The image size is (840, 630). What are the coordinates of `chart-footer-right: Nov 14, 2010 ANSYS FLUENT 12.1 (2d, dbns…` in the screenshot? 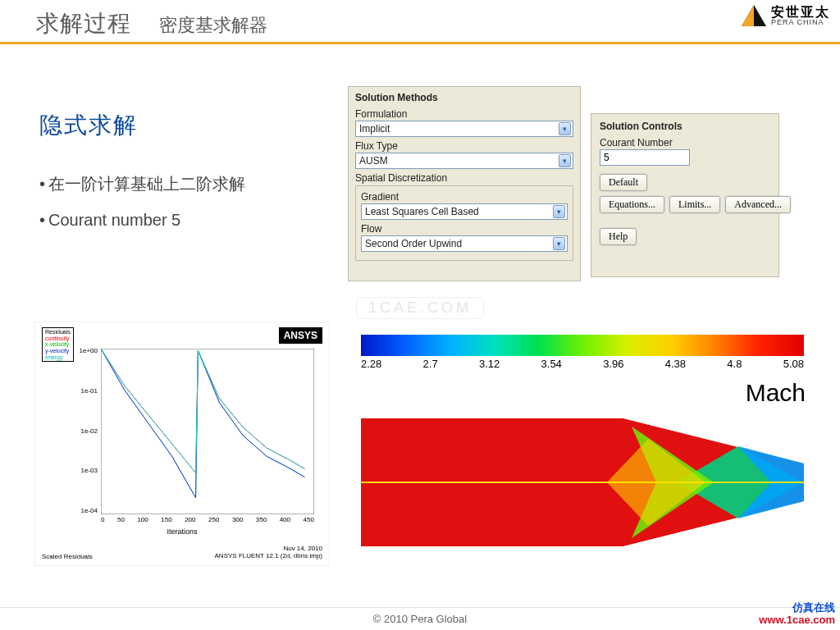 It's located at (269, 553).